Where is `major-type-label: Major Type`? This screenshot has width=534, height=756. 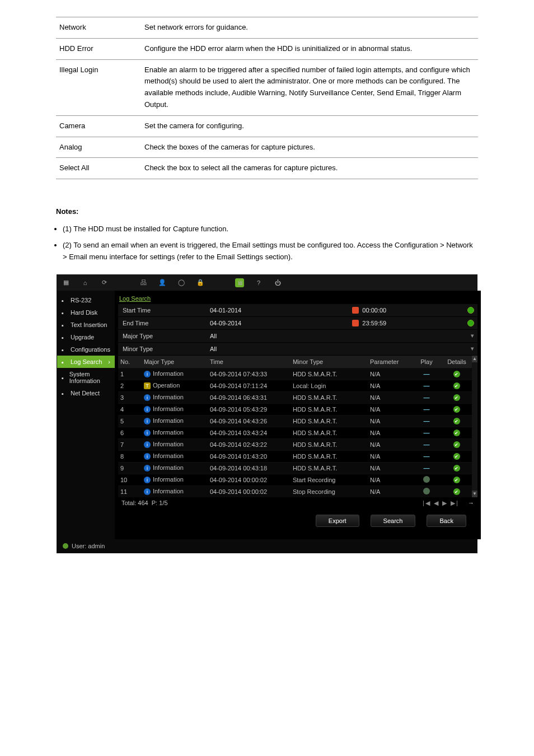 major-type-label: Major Type is located at coordinates (162, 336).